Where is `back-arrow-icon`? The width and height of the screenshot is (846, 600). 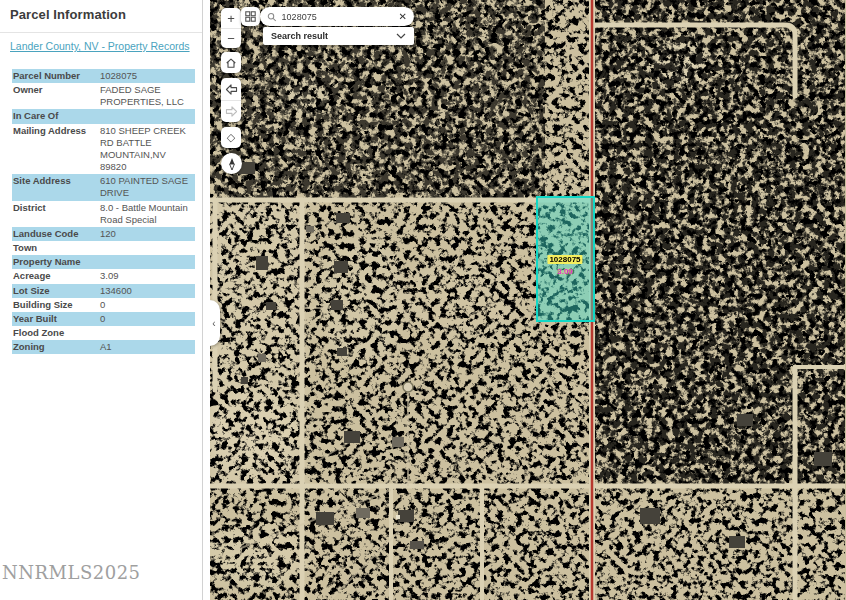 back-arrow-icon is located at coordinates (232, 90).